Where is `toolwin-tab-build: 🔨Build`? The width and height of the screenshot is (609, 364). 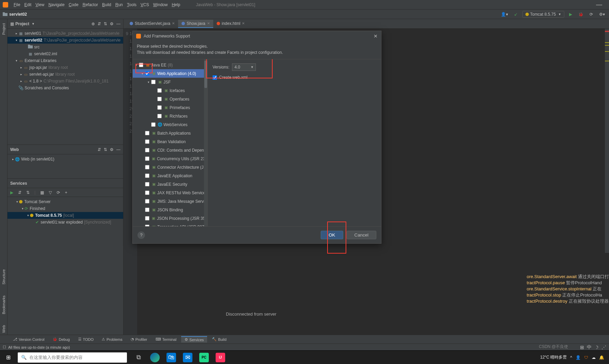 toolwin-tab-build: 🔨Build is located at coordinates (219, 339).